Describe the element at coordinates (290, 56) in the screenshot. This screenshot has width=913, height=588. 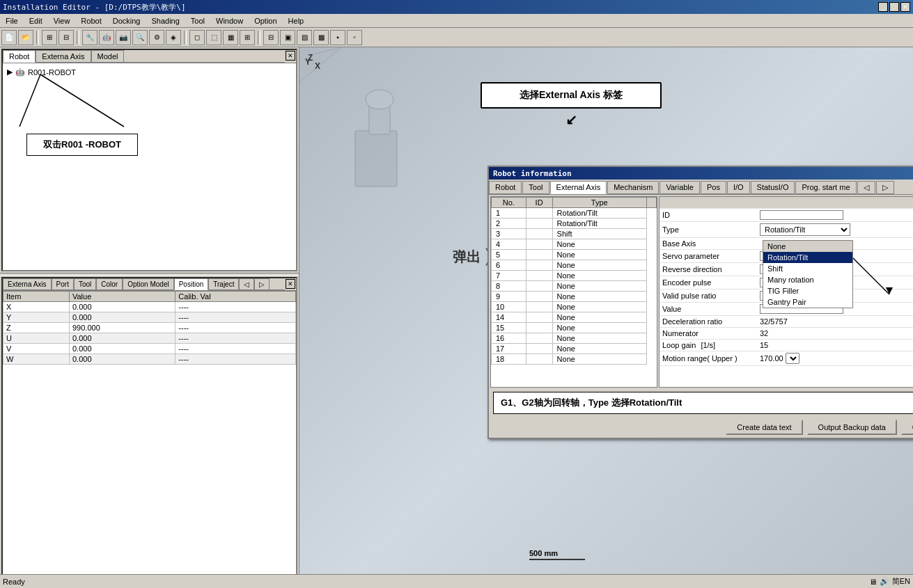
I see `tree-panel-close: ✕` at that location.